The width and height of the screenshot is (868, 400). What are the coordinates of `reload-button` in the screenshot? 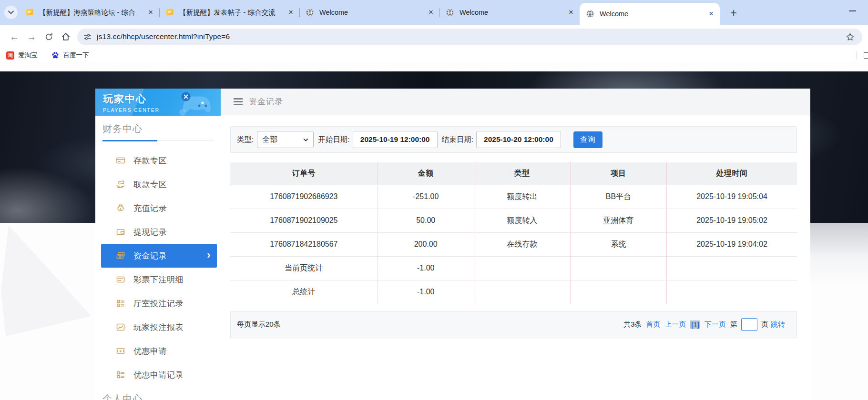 It's located at (49, 37).